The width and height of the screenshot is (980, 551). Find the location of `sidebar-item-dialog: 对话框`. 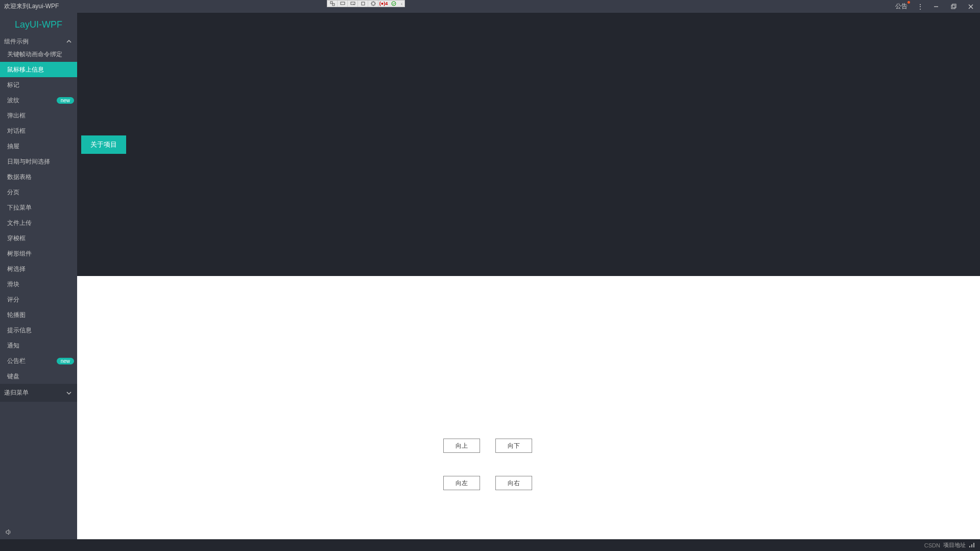

sidebar-item-dialog: 对话框 is located at coordinates (39, 131).